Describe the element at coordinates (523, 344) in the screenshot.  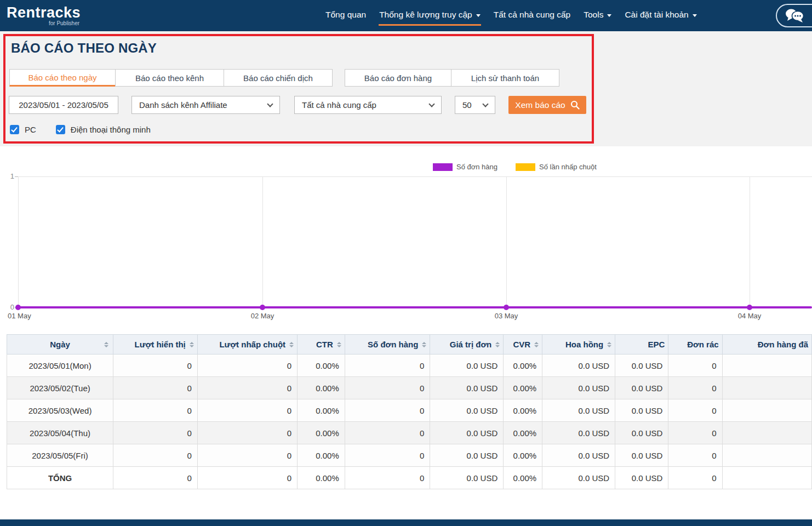
I see `column-header-content: CVR` at that location.